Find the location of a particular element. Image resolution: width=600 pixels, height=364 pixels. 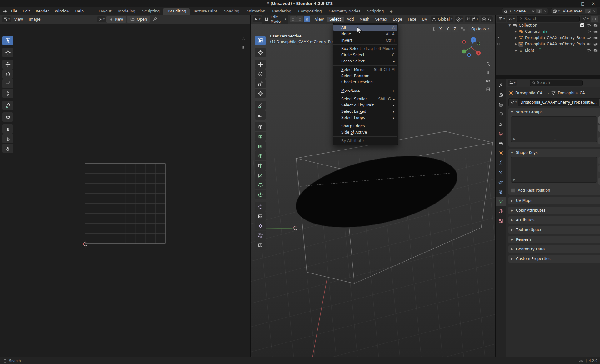

properties-tab-render is located at coordinates (501, 95).